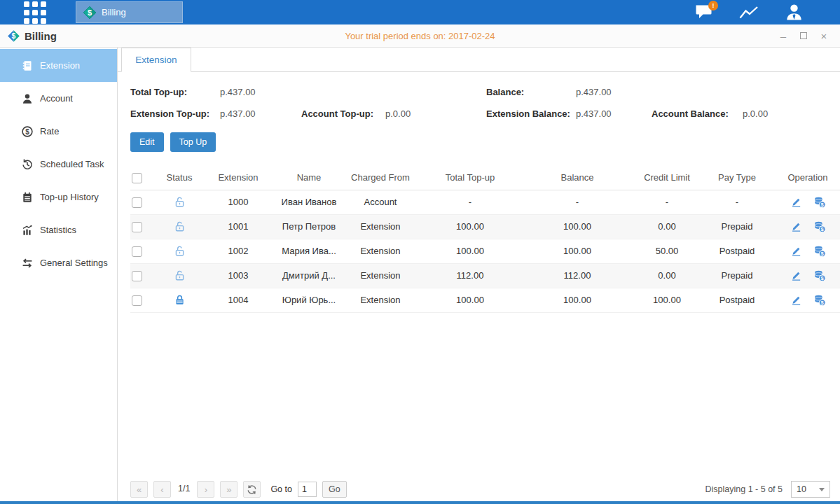 This screenshot has height=504, width=840. What do you see at coordinates (252, 489) in the screenshot?
I see `refresh-button` at bounding box center [252, 489].